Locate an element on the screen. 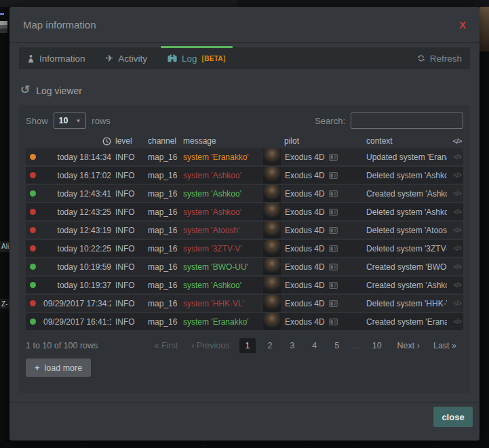  close-icon: X is located at coordinates (463, 24).